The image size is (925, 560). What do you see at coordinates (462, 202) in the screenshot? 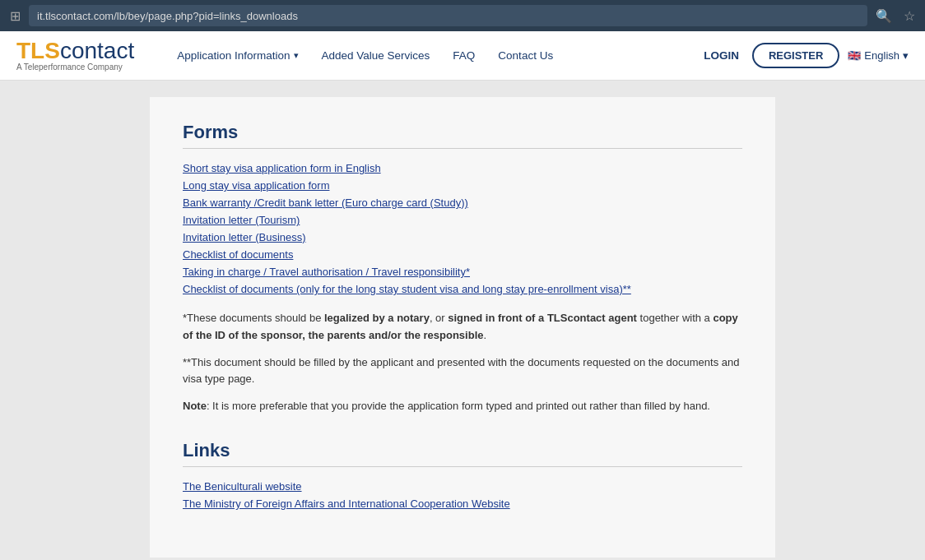
I see `form-link-2: Bank warranty /Credit bank letter (Euro …` at bounding box center [462, 202].